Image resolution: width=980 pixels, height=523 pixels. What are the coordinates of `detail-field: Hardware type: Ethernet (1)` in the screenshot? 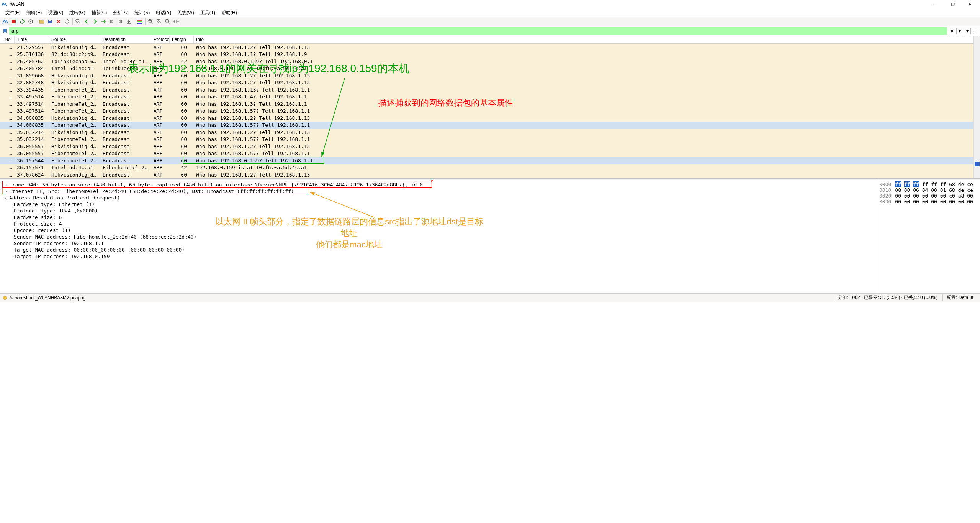 It's located at (438, 204).